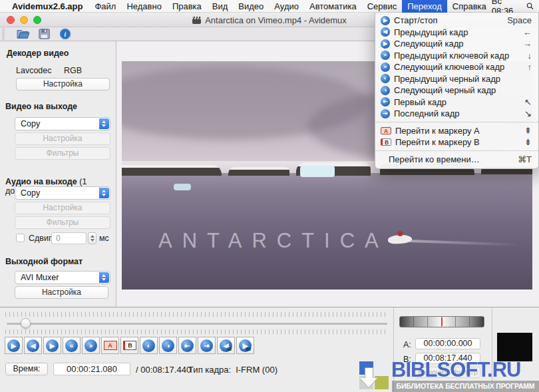  Describe the element at coordinates (40, 278) in the screenshot. I see `output-format-selected-value: AVI Muxer` at that location.